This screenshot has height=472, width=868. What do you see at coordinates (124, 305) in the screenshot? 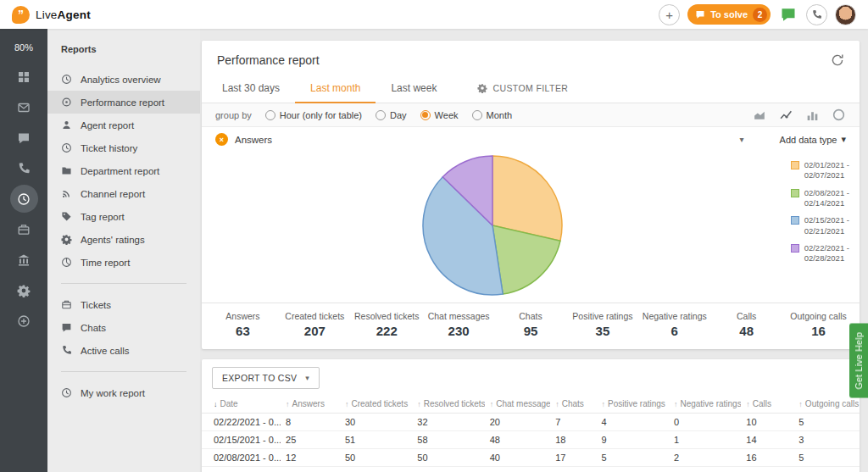
I see `sidebar-item-tickets: Tickets` at bounding box center [124, 305].